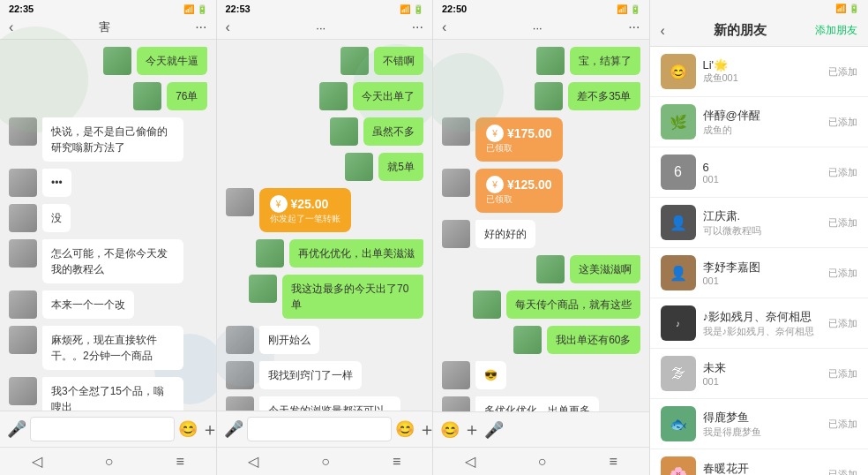 The image size is (868, 475). I want to click on msg-row: 没, so click(108, 218).